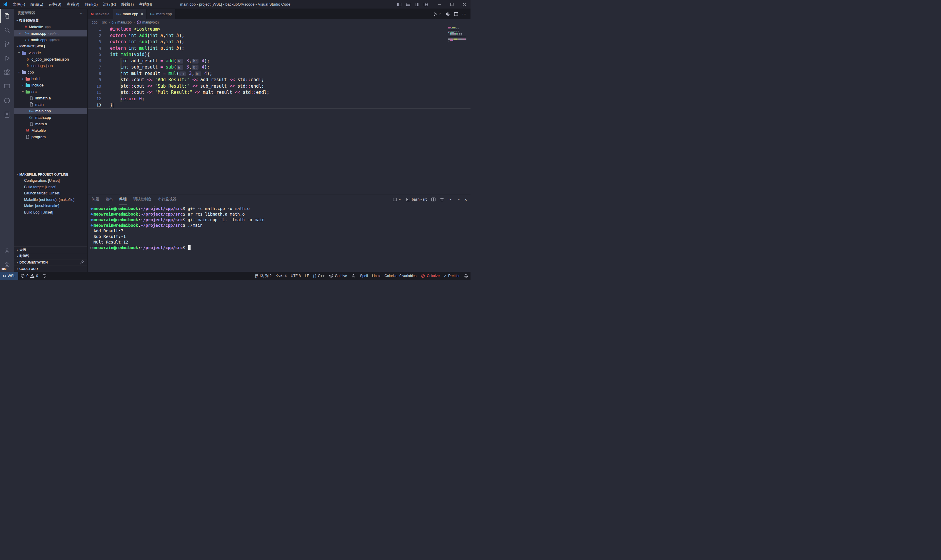 The image size is (941, 560). I want to click on breadcrumb-item: main(void), so click(148, 22).